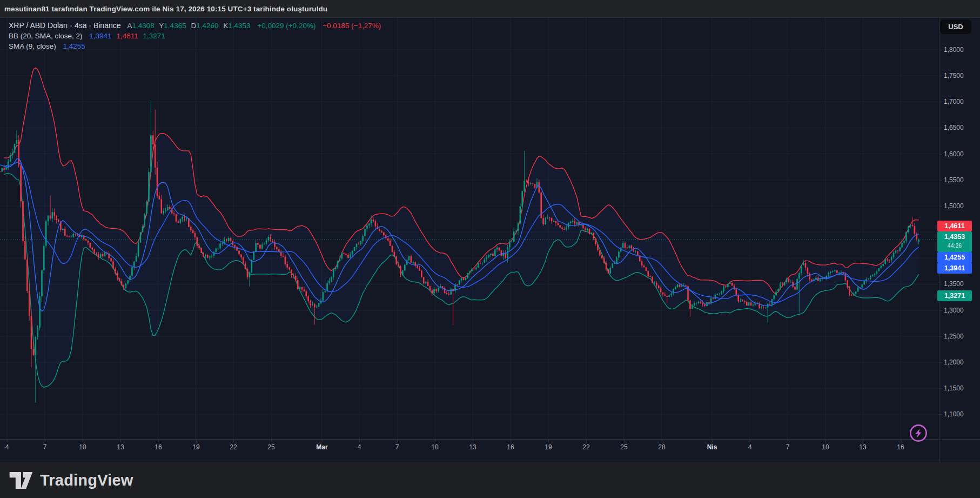 The height and width of the screenshot is (498, 980). I want to click on price-axis-label: 1,5500, so click(961, 180).